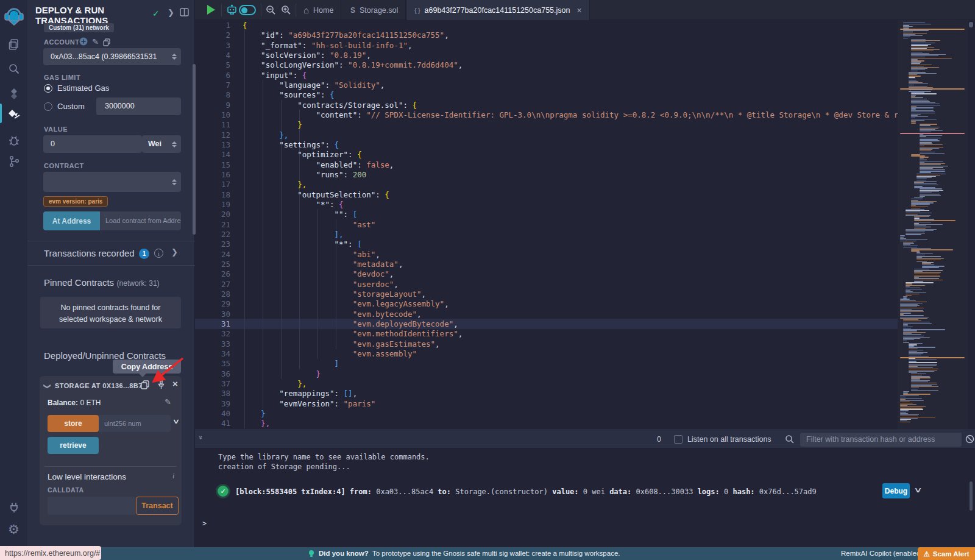 Image resolution: width=975 pixels, height=560 pixels. What do you see at coordinates (171, 12) in the screenshot?
I see `panel-expand-icon: ❯` at bounding box center [171, 12].